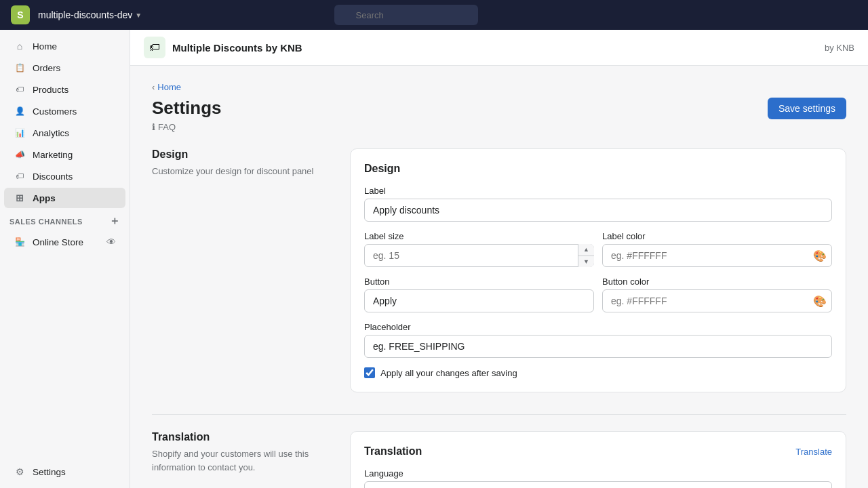 This screenshot has width=868, height=488. I want to click on app-logo: 🏷, so click(155, 47).